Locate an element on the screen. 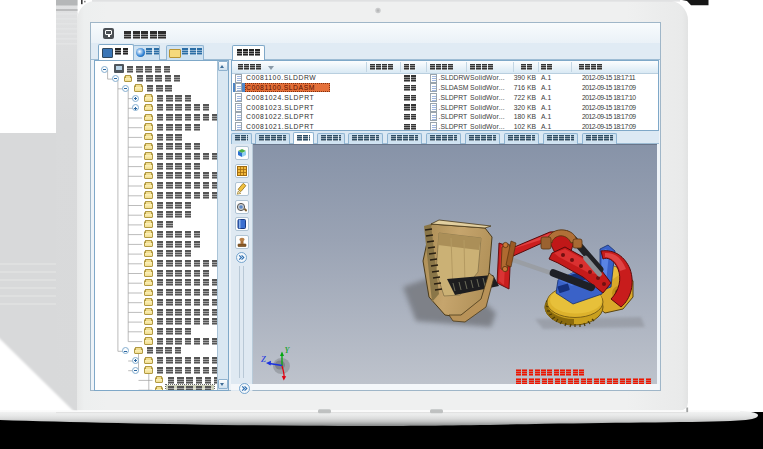 This screenshot has height=449, width=763. svg-text: Z is located at coordinates (264, 359).